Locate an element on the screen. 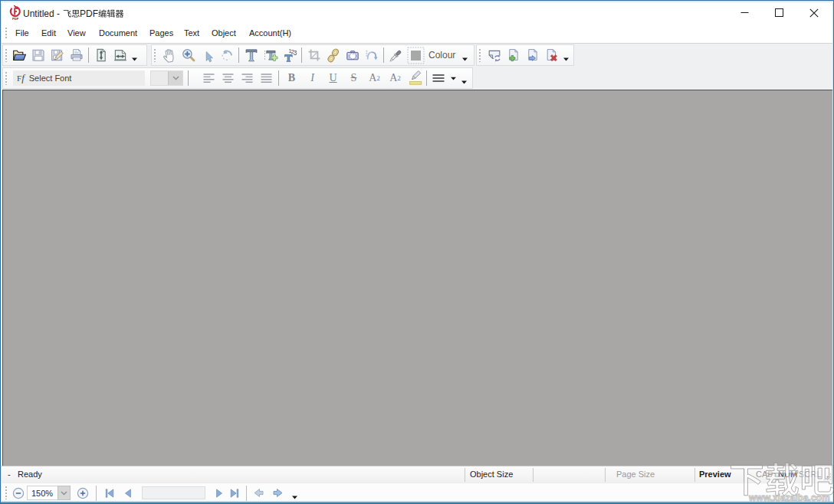 This screenshot has height=504, width=834. colour-dropdown is located at coordinates (465, 55).